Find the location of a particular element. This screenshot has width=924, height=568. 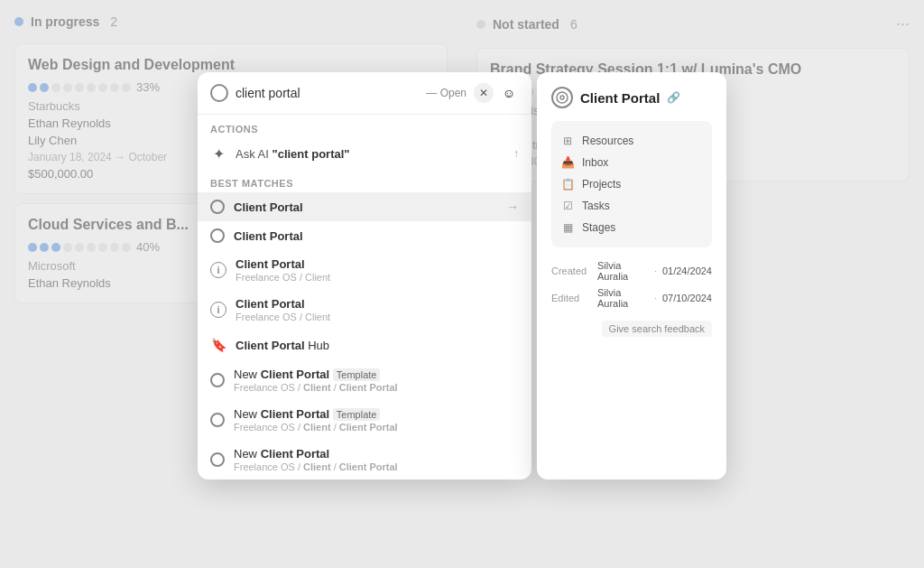

edited-row: Edited Silvia Auralia · 07/10/2024 is located at coordinates (632, 298).